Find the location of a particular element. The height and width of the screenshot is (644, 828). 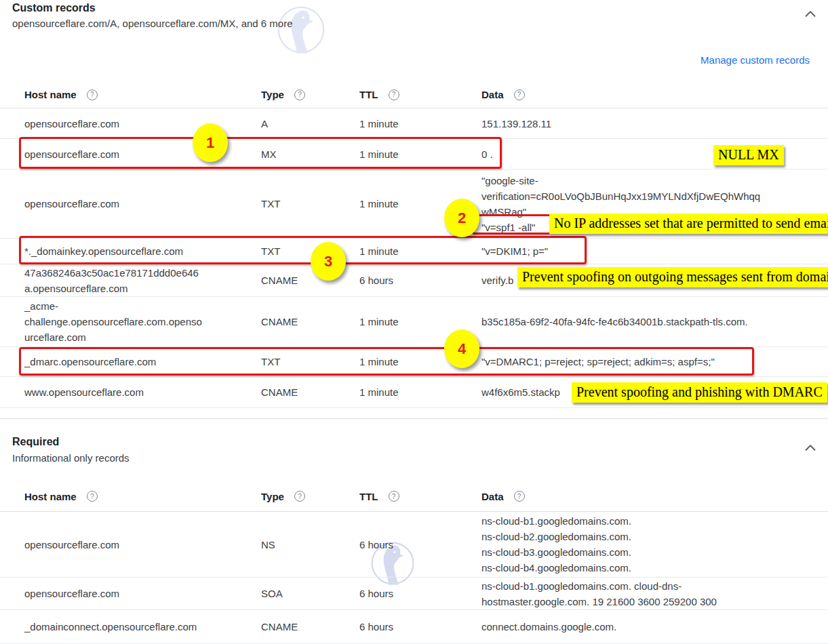

data-cell: ns-cloud-b1.googledomains.com.ns-cloud-b… is located at coordinates (655, 544).